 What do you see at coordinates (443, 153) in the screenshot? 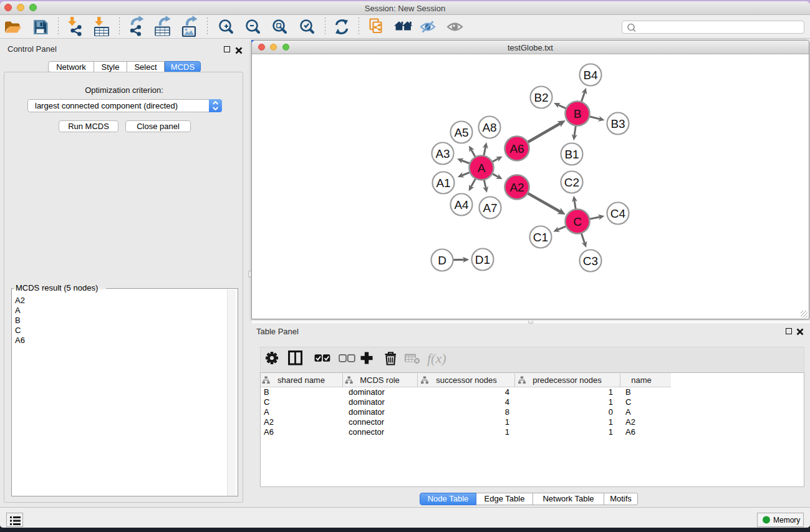
I see `svg-text: A3` at bounding box center [443, 153].